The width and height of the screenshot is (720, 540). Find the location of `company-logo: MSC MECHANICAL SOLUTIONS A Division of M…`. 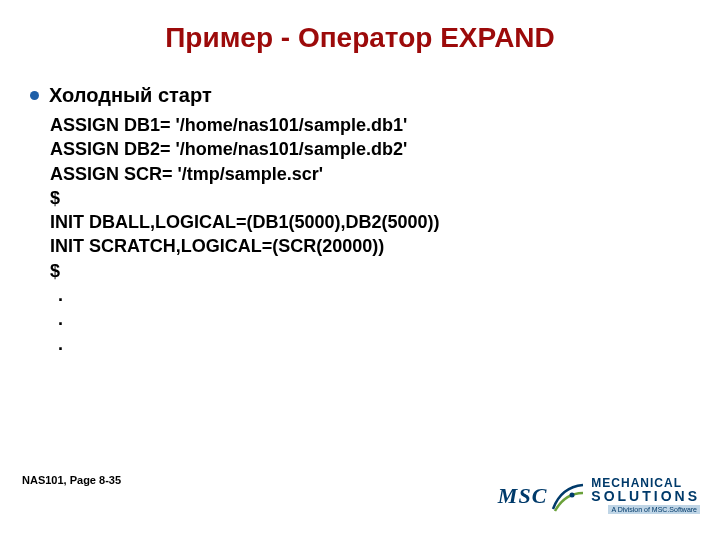

company-logo: MSC MECHANICAL SOLUTIONS A Division of M… is located at coordinates (599, 496).